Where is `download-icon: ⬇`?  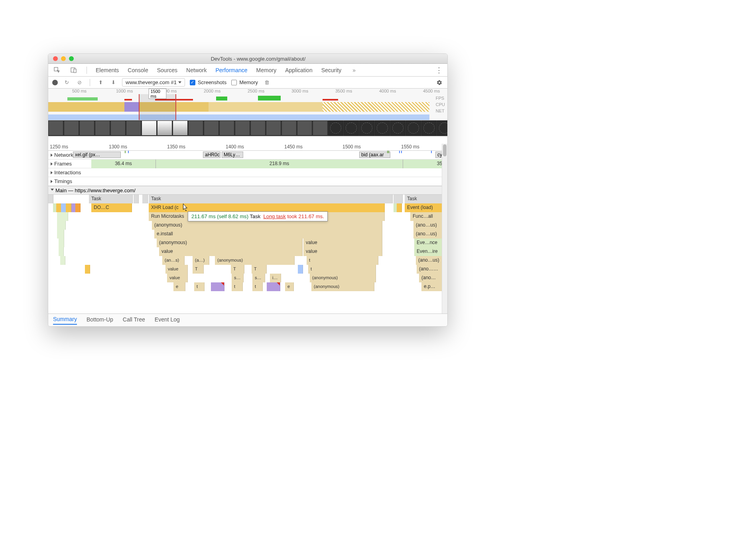 download-icon: ⬇ is located at coordinates (113, 83).